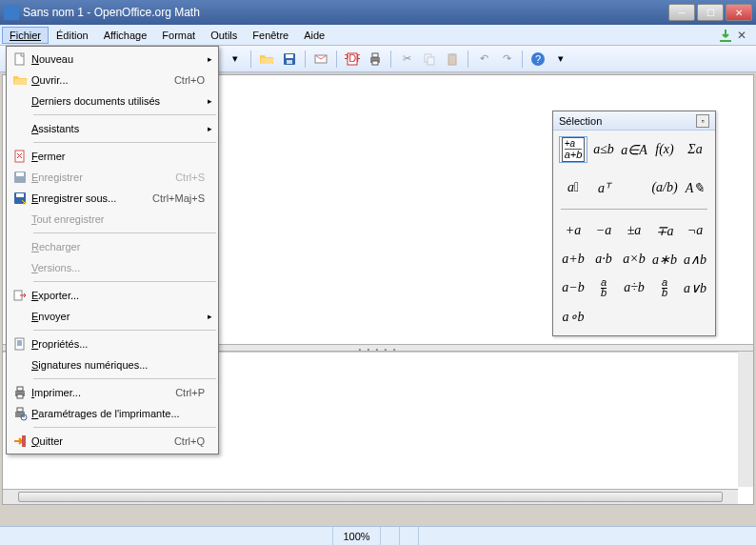  Describe the element at coordinates (103, 393) in the screenshot. I see `menu-item-label: Imprimer...` at that location.